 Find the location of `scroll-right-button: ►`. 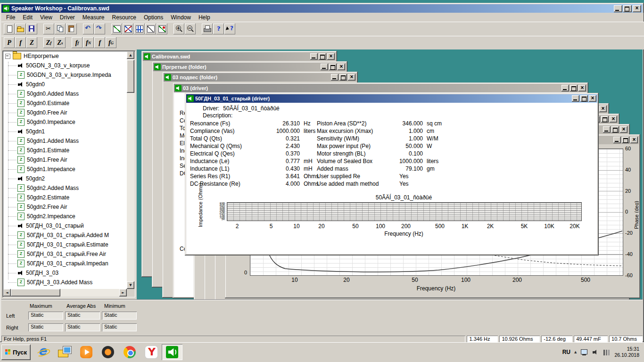

scroll-right-button: ► is located at coordinates (123, 293).